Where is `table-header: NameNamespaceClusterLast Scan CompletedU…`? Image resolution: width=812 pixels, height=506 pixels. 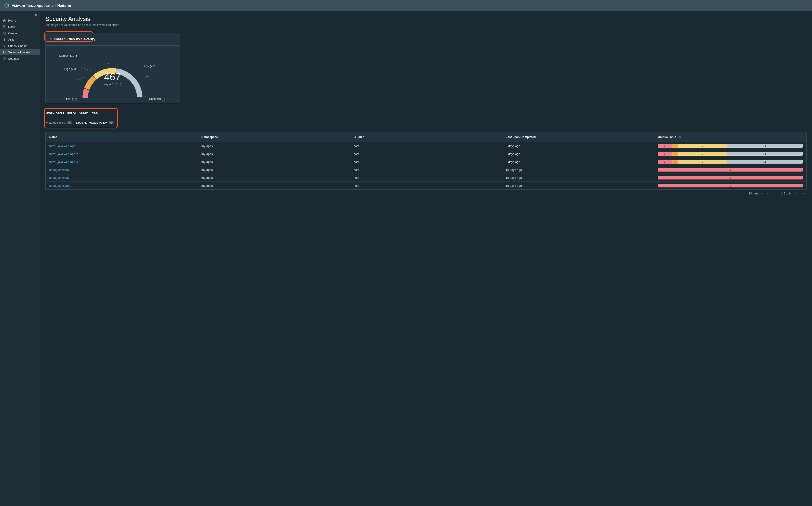
table-header: NameNamespaceClusterLast Scan CompletedU… is located at coordinates (426, 137).